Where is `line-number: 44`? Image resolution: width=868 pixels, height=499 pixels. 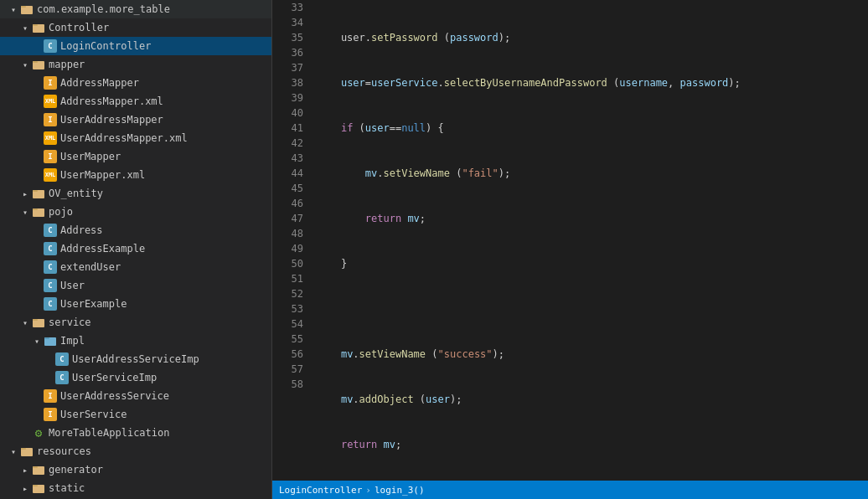 line-number: 44 is located at coordinates (290, 173).